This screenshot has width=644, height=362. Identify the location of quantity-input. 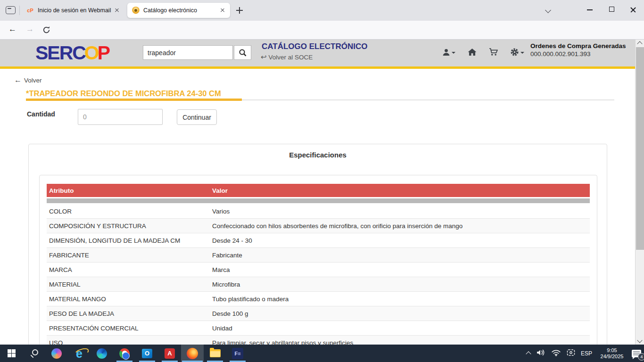
(120, 117).